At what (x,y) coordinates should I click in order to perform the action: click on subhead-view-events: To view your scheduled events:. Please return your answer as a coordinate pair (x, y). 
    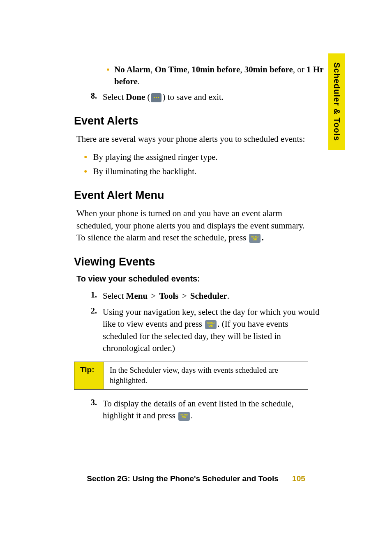
    Looking at the image, I should click on (210, 279).